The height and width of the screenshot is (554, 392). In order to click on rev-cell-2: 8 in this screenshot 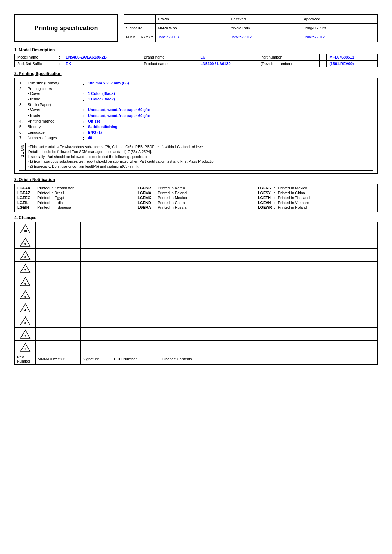, I will do `click(25, 255)`.